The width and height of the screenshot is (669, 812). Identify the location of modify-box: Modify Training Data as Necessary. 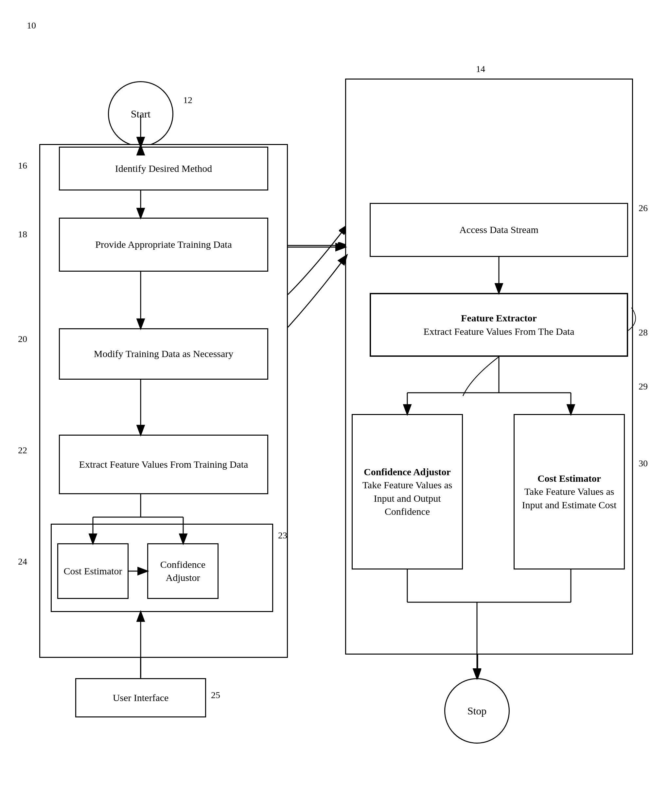
(163, 354).